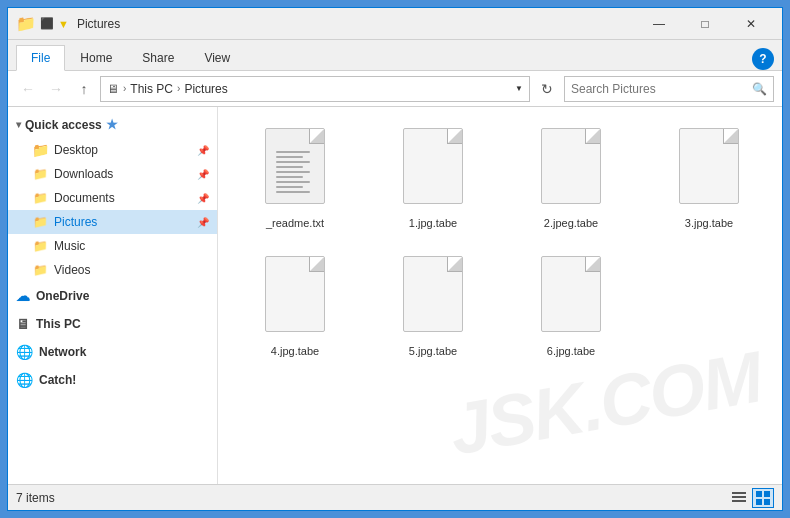  I want to click on sidebar-section-network: 🌐 Network, so click(112, 352).